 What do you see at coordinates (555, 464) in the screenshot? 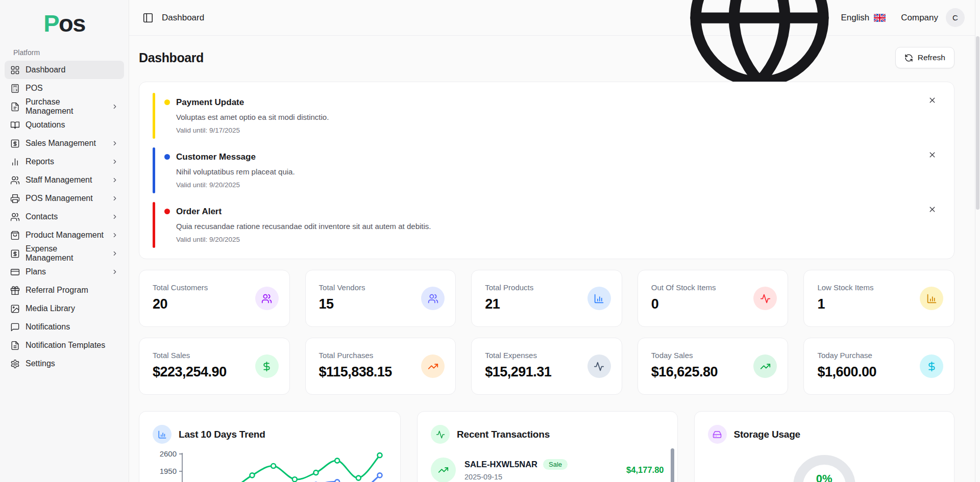
I see `transaction-type-badge: Sale` at bounding box center [555, 464].